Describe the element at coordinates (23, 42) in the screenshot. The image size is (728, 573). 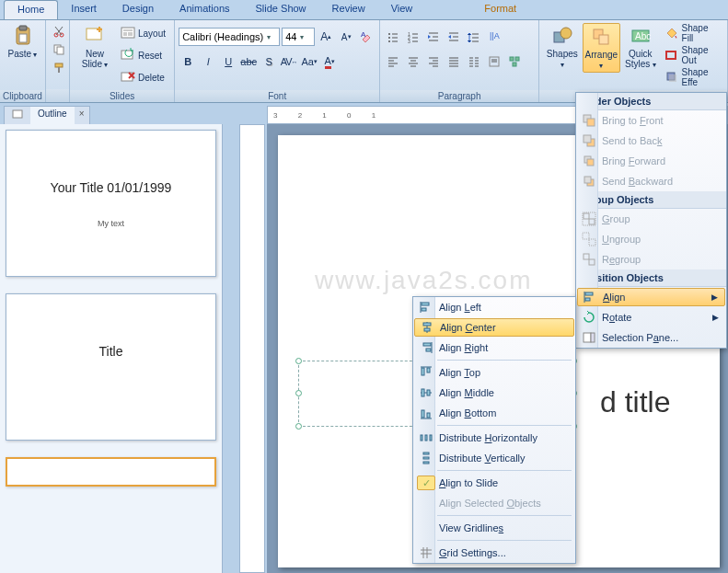
I see `paste-button: Paste` at that location.